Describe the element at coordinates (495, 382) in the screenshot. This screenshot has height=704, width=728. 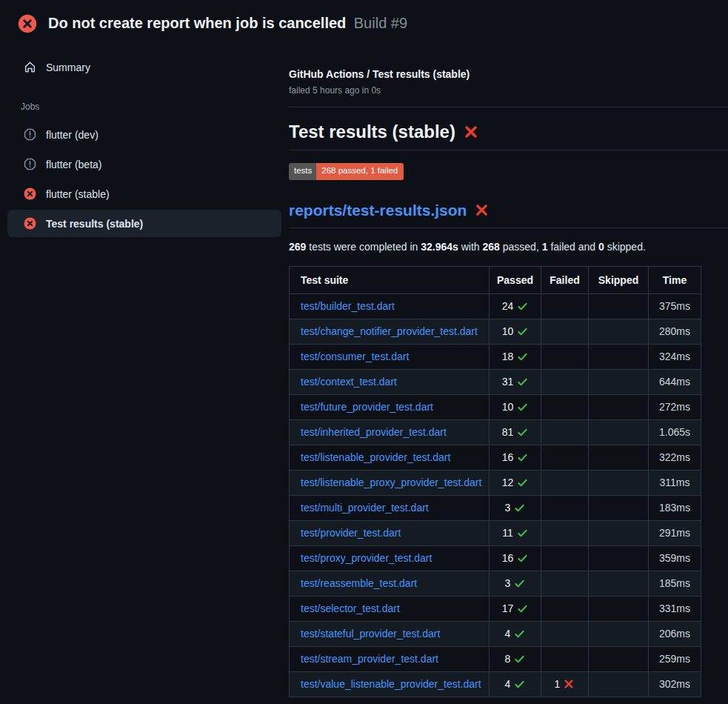
I see `table-row: test/context_test.dart31644ms` at that location.